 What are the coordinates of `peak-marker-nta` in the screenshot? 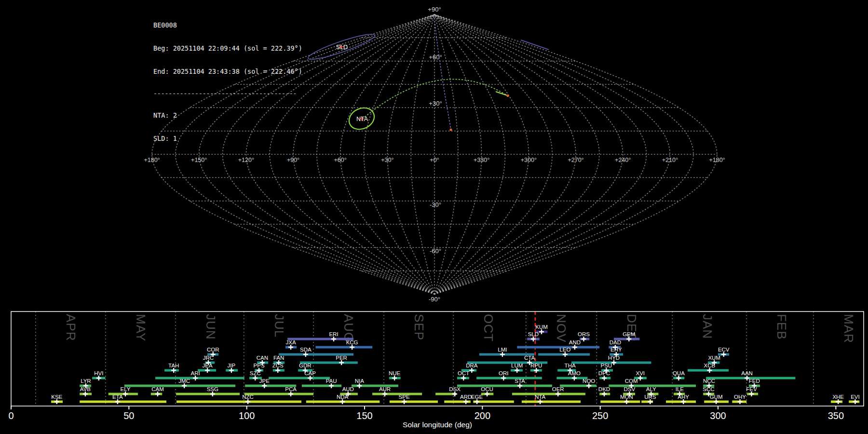 It's located at (540, 402).